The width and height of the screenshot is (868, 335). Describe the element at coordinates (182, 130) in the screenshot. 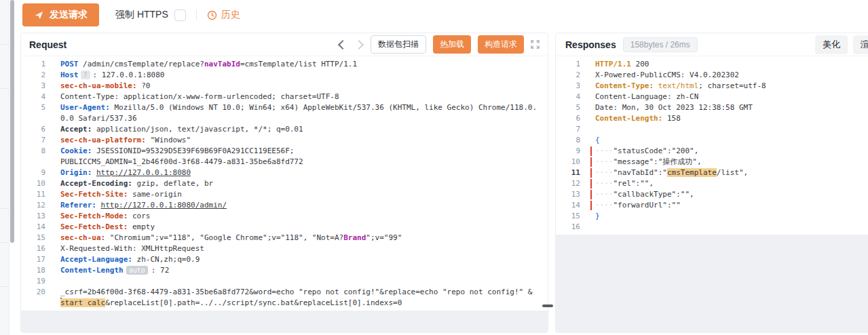

I see `line-content: Accept: application/json, text/javascrip…` at that location.